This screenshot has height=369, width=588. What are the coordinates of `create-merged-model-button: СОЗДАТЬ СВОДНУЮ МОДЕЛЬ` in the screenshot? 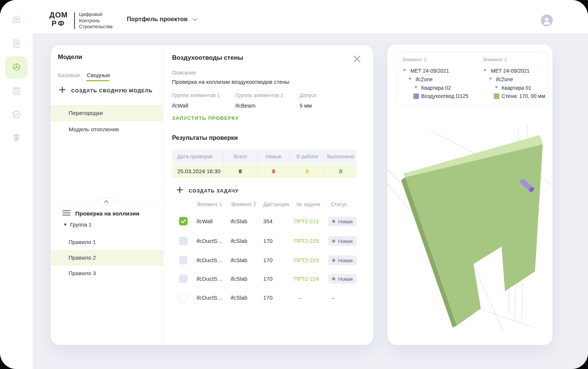 It's located at (106, 90).